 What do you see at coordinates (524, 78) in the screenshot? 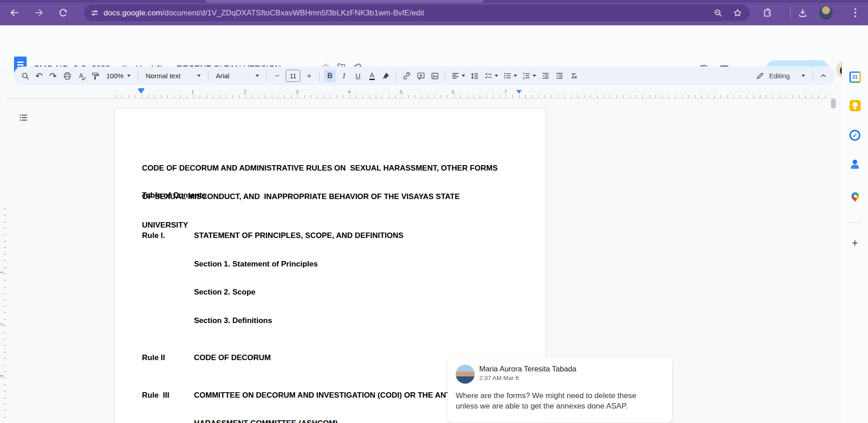
I see `svg-text: 2` at bounding box center [524, 78].